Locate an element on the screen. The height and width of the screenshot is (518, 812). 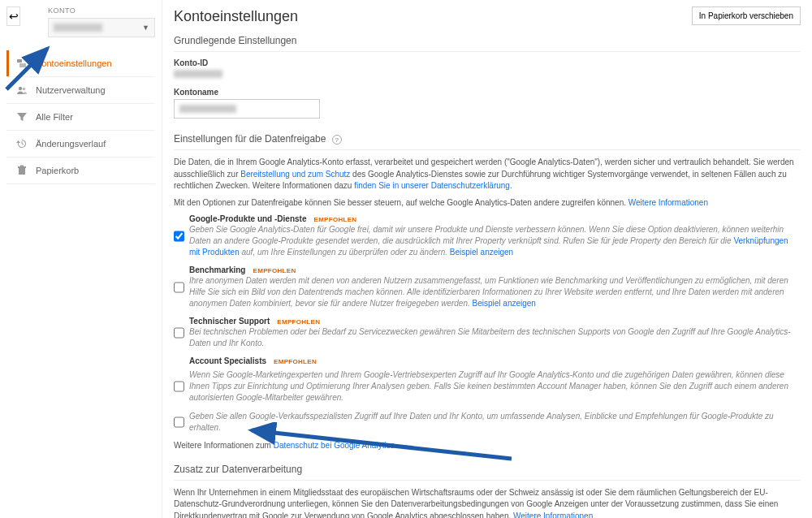
chevron-down-icon: ▼ is located at coordinates (146, 28).